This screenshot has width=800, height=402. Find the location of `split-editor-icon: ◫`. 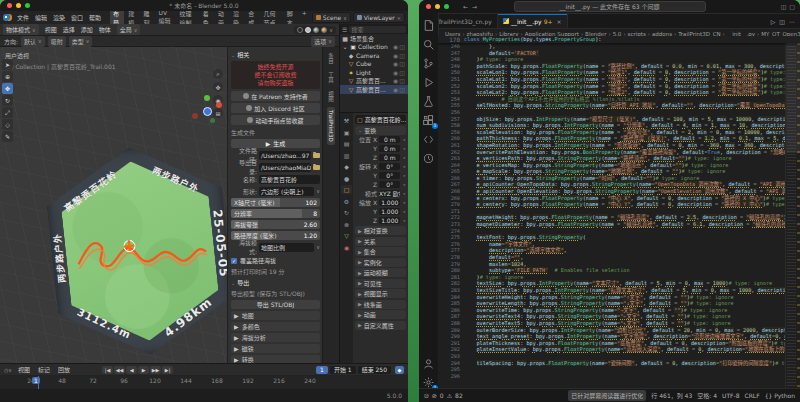

split-editor-icon: ◫ is located at coordinates (782, 22).